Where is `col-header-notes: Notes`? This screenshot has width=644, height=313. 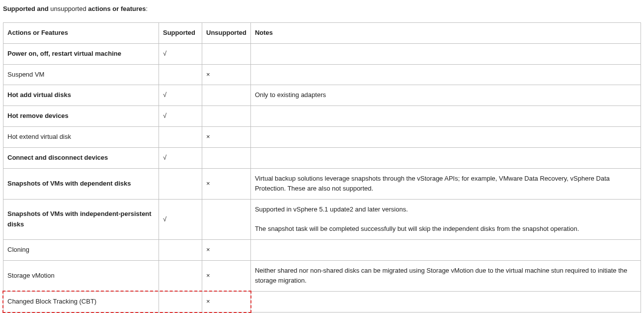 col-header-notes: Notes is located at coordinates (445, 33).